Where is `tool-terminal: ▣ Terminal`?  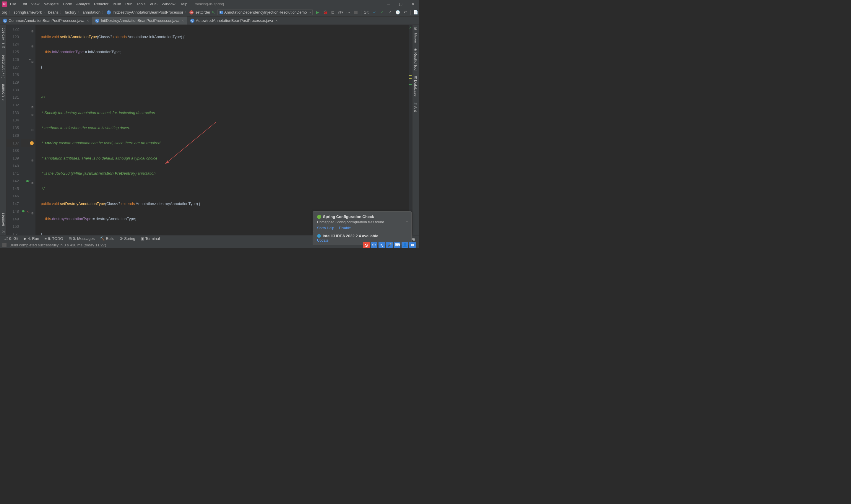 tool-terminal: ▣ Terminal is located at coordinates (150, 238).